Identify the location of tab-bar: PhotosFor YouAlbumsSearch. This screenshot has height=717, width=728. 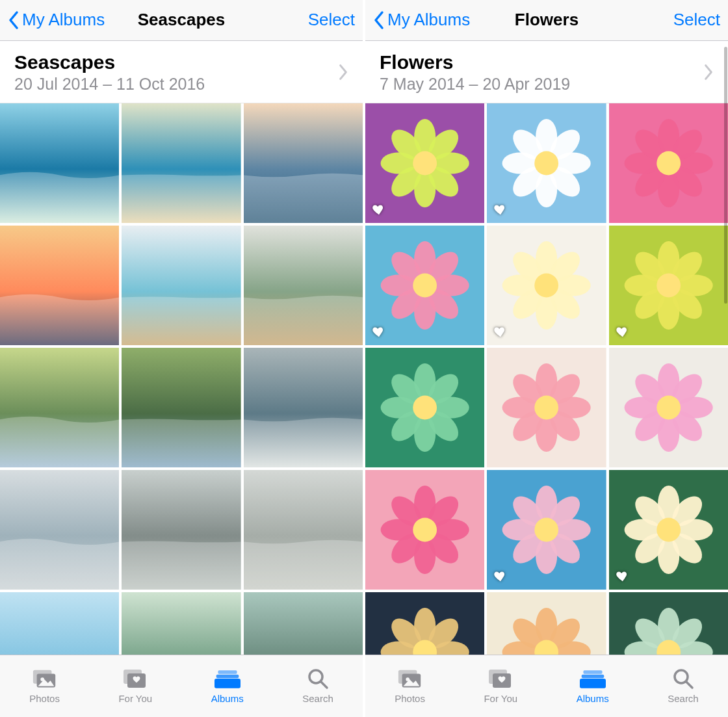
(547, 686).